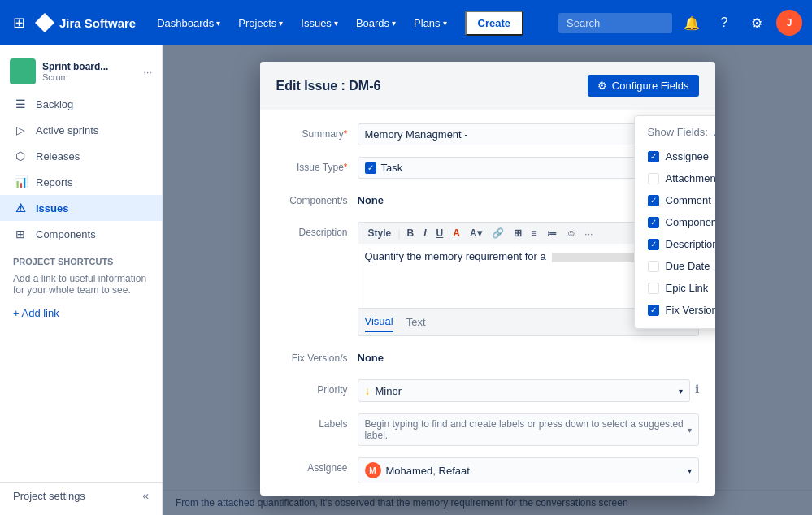 Image resolution: width=812 pixels, height=515 pixels. Describe the element at coordinates (681, 288) in the screenshot. I see `config-field-epic-link: Epic Link` at that location.